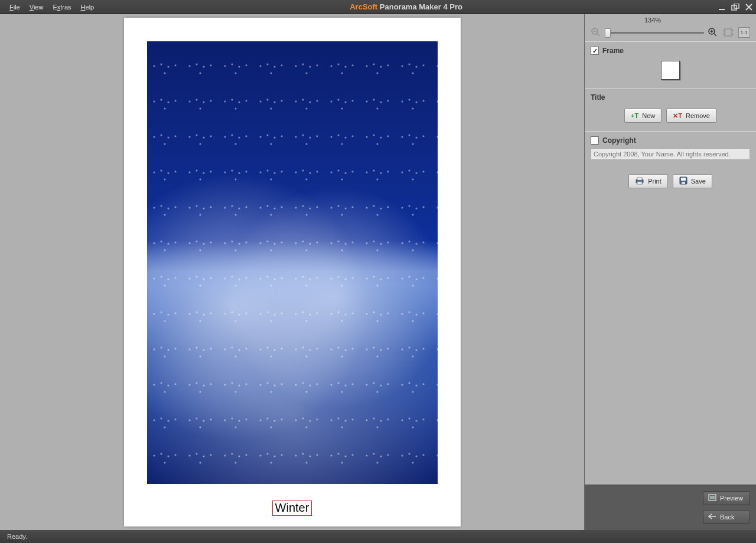  What do you see at coordinates (735, 7) in the screenshot?
I see `maximize-button` at bounding box center [735, 7].